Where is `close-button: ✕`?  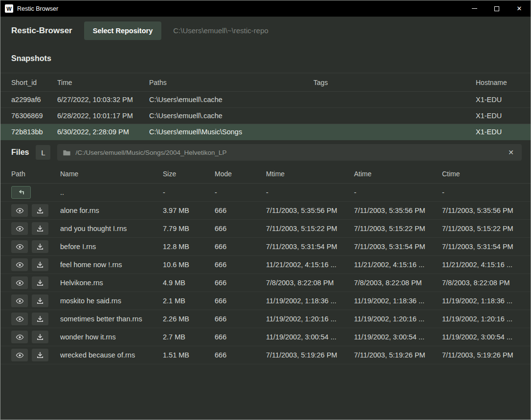 close-button: ✕ is located at coordinates (519, 9).